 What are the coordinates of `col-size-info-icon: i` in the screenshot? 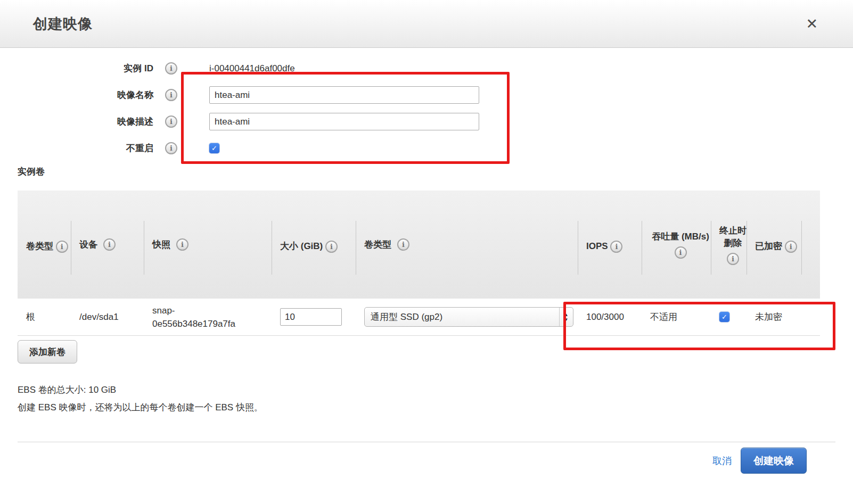 It's located at (331, 247).